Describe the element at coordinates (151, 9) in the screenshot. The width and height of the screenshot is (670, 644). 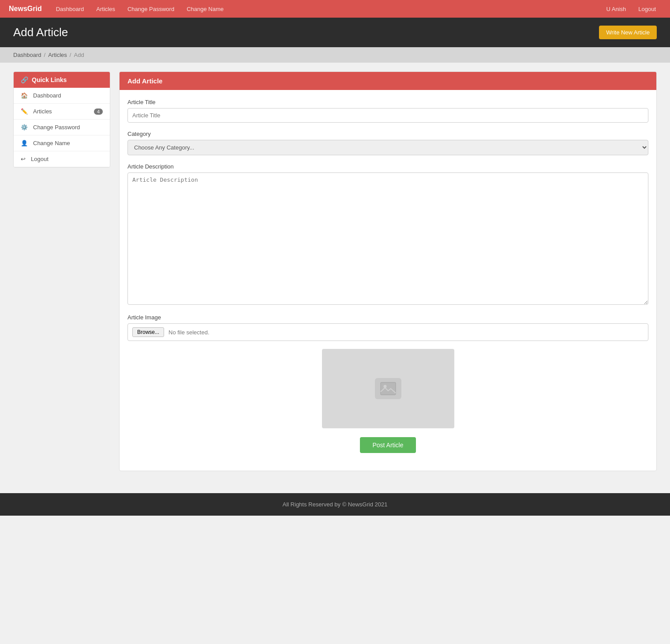
I see `nav-link-change-password: Change Password` at that location.